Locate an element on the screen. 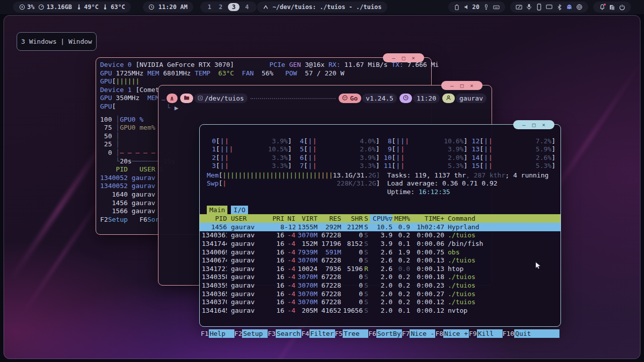 The width and height of the screenshot is (644, 362). go-label: Go is located at coordinates (354, 99).